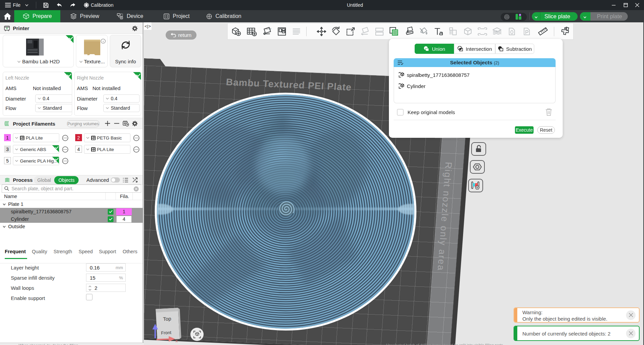  Describe the element at coordinates (177, 341) in the screenshot. I see `svg-text: x` at that location.